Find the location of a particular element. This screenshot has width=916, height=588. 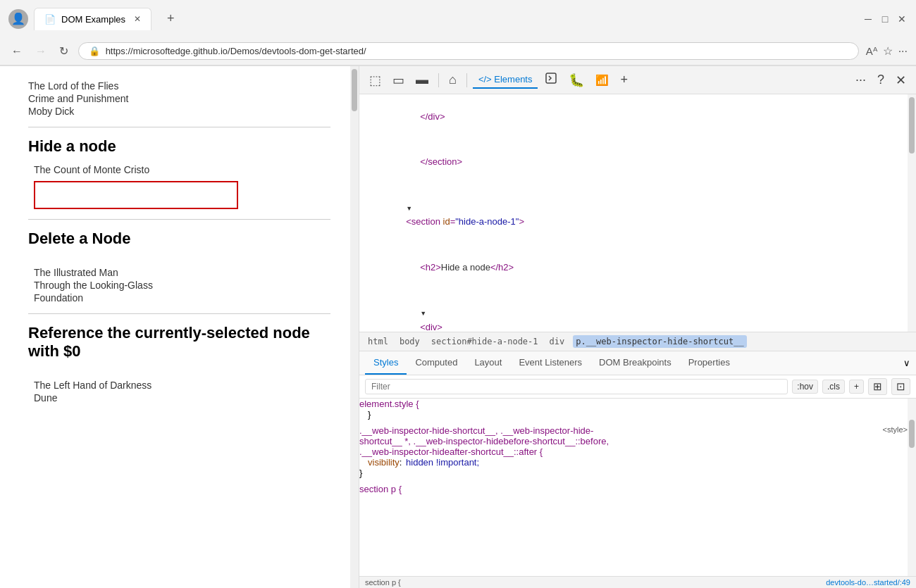

dom-line: </section> is located at coordinates (633, 162).